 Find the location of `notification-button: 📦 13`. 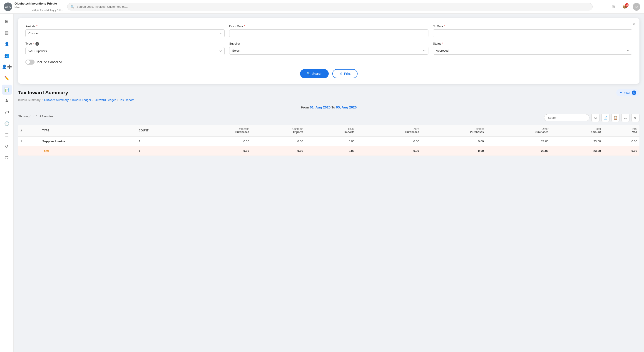

notification-button: 📦 13 is located at coordinates (625, 7).